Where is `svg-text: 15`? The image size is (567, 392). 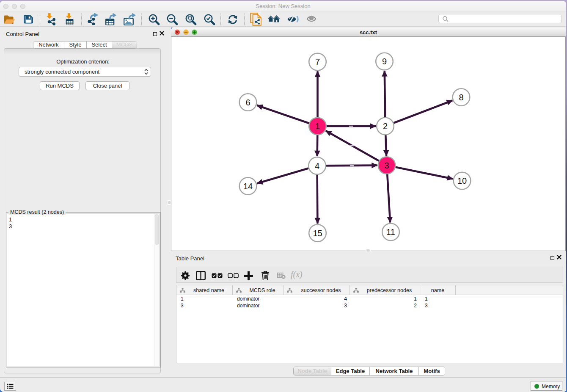 svg-text: 15 is located at coordinates (317, 233).